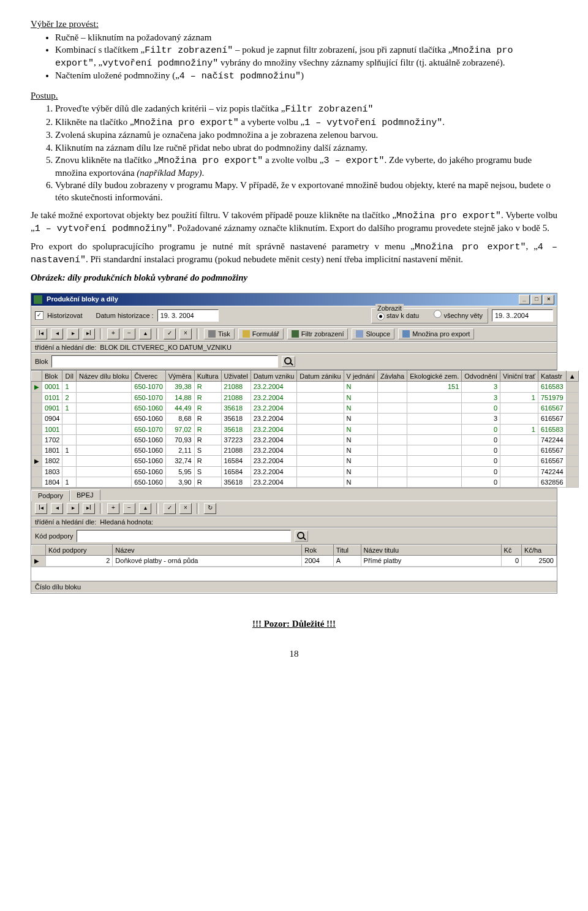  I want to click on nav-first-button: I◂, so click(41, 334).